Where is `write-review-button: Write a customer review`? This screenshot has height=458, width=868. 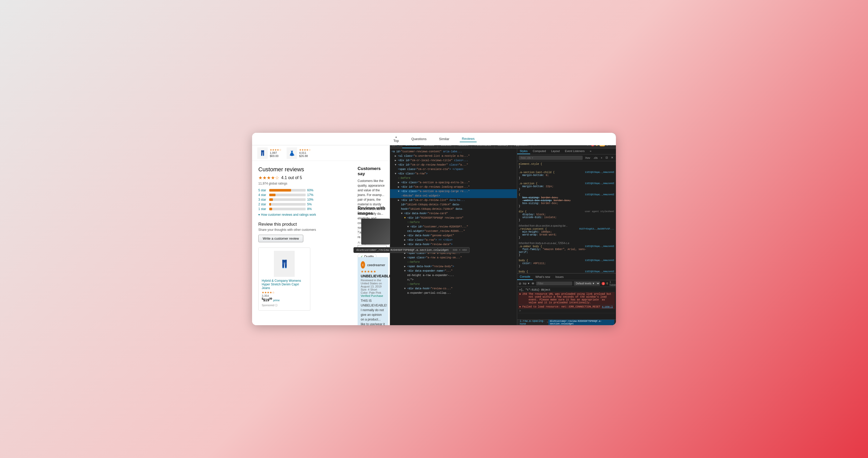
write-review-button: Write a customer review is located at coordinates (281, 239).